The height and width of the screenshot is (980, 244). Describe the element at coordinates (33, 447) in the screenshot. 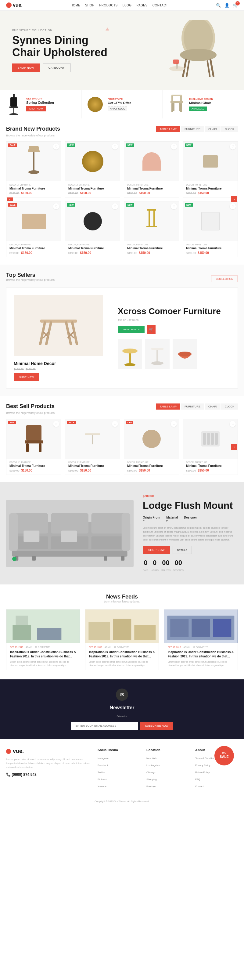

I see `product-card: HOT ♡ DECOR, FURNITURE Minimal Troma Fur…` at that location.